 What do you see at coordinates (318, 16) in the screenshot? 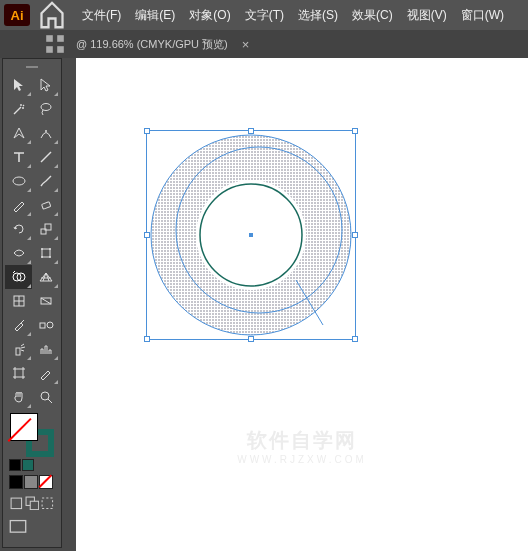
I see `menu-select: 选择(S)` at bounding box center [318, 16].